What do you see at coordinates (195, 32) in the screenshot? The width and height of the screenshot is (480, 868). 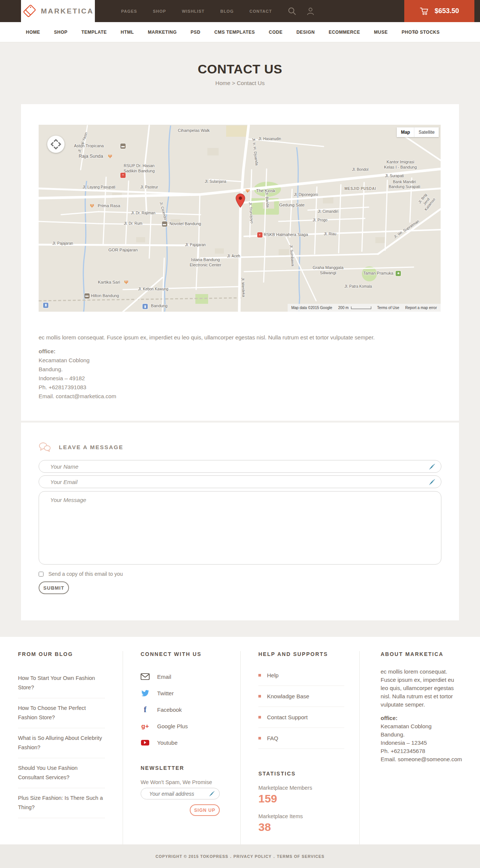 I see `category-nav-item: PSD` at bounding box center [195, 32].